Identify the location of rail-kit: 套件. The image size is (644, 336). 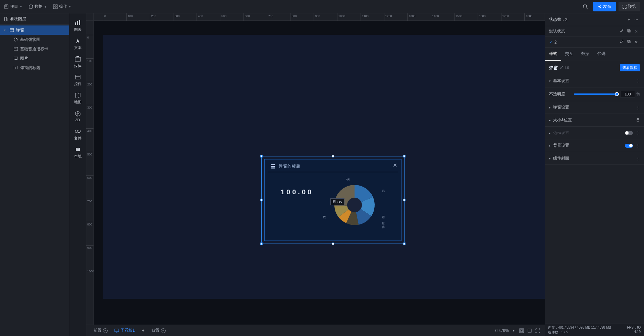
(78, 134).